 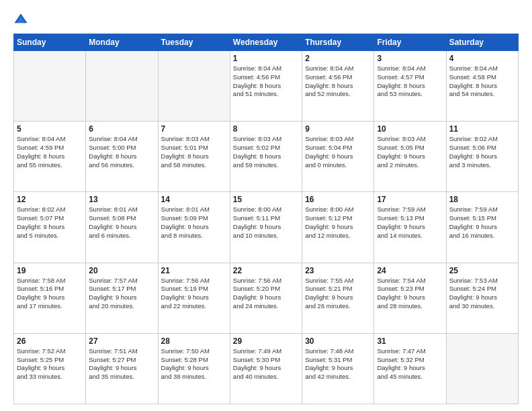 I want to click on day-detail: Sunrise: 8:02 AM Sunset: 5:06 PM Dayligh…, so click(x=482, y=152).